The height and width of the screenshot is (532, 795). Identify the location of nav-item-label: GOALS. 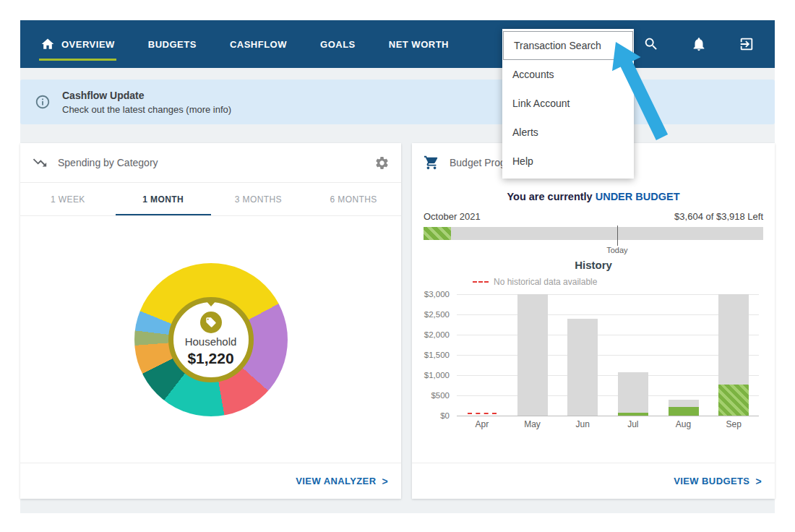
(338, 45).